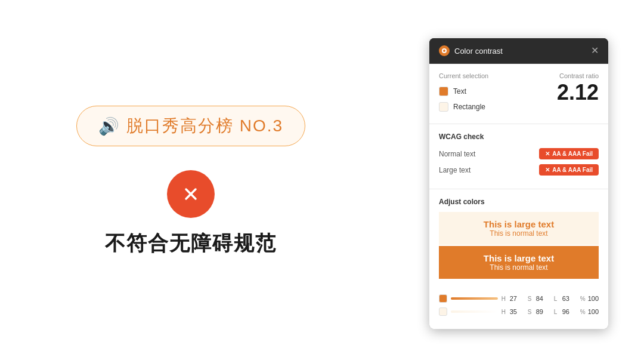  I want to click on slider-h-field: H 27, so click(513, 299).